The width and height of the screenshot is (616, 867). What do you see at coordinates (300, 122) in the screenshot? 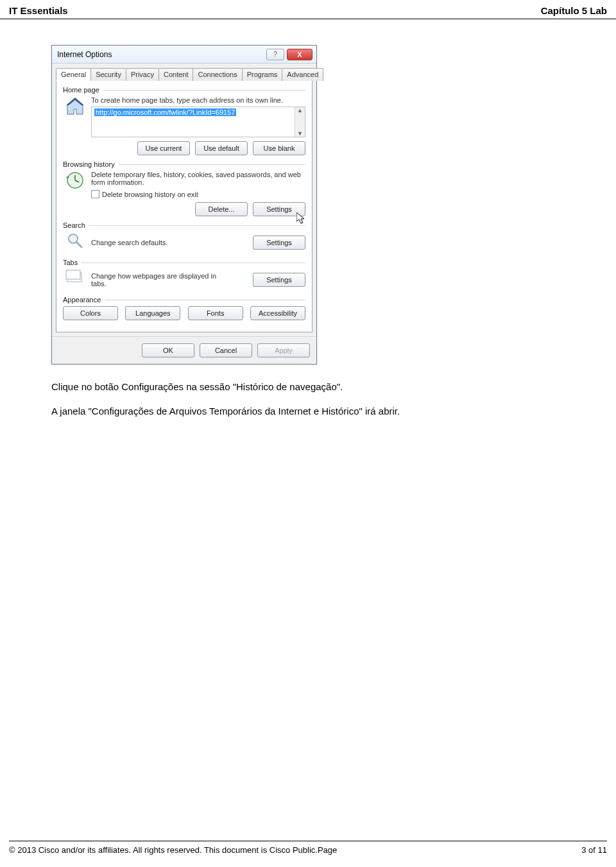
I see `scrollbar: ▲▼` at bounding box center [300, 122].